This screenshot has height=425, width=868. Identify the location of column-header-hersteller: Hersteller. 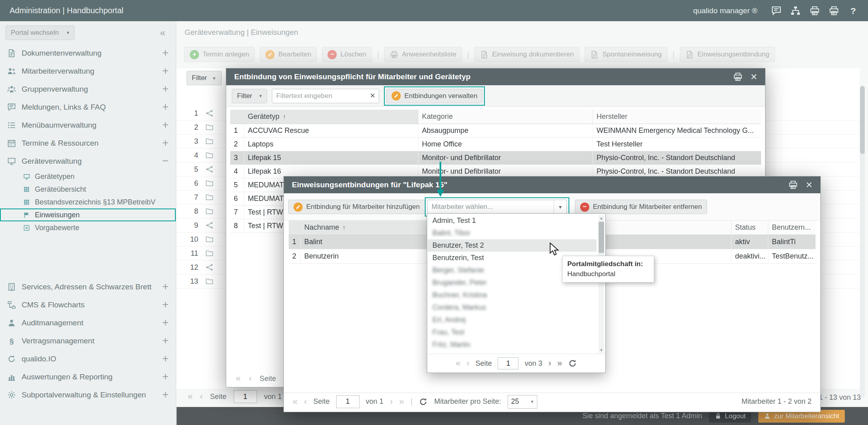
(677, 117).